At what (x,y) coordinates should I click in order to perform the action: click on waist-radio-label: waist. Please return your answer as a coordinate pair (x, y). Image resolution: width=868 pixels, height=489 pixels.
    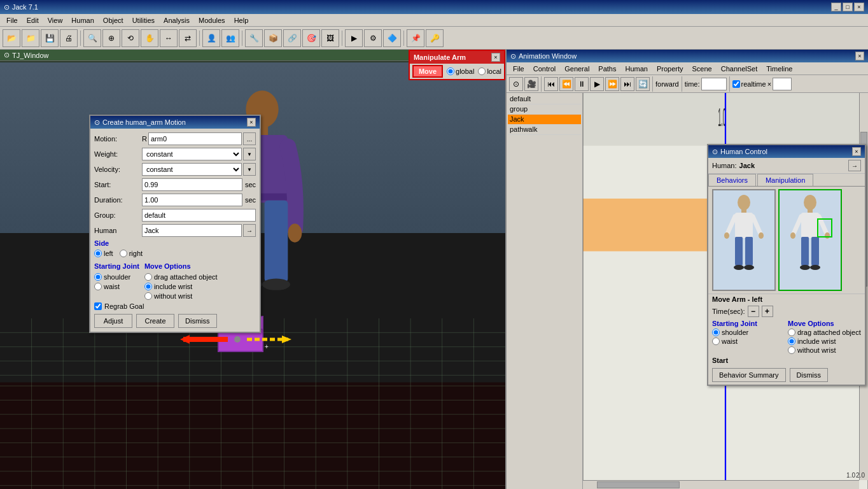
    Looking at the image, I should click on (117, 287).